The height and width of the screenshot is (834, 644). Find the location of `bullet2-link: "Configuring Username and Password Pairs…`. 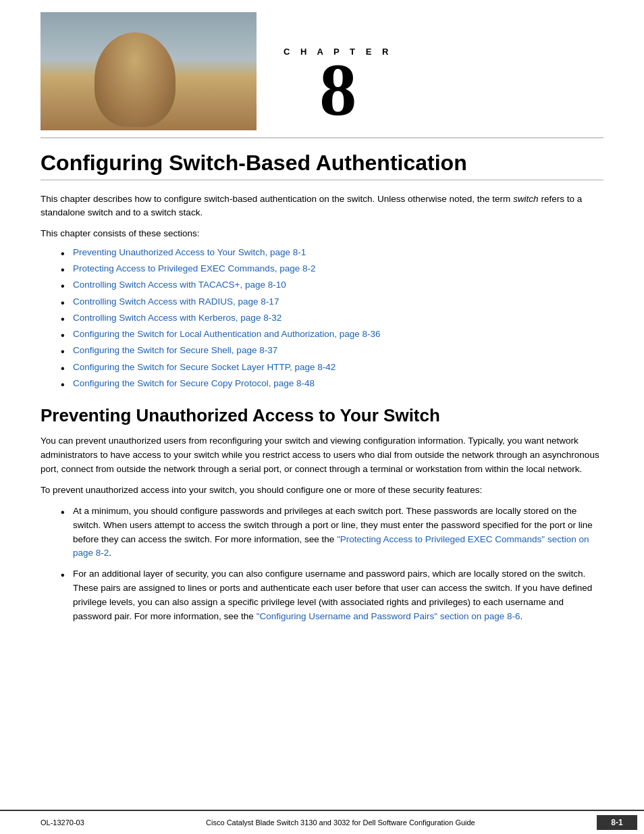

bullet2-link: "Configuring Username and Password Pairs… is located at coordinates (389, 616).